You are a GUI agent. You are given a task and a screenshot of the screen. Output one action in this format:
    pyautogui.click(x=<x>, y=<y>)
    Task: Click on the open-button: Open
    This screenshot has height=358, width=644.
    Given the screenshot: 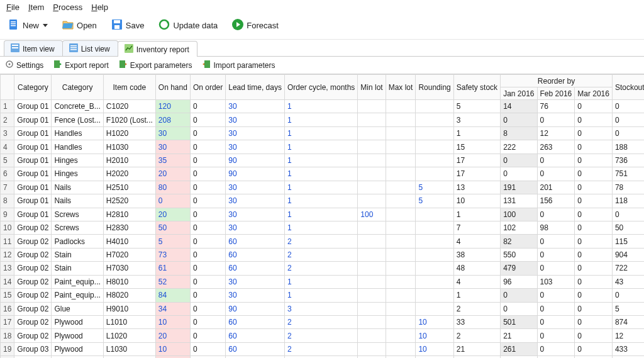 What is the action you would take?
    pyautogui.click(x=79, y=25)
    